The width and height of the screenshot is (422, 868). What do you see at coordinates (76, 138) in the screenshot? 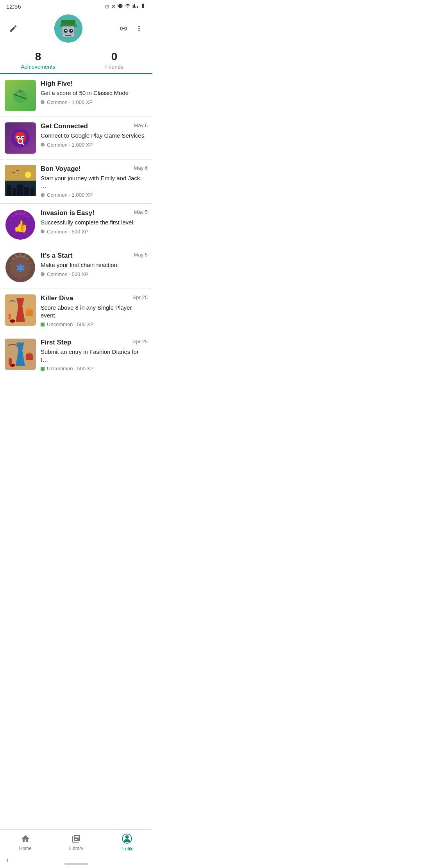
I see `list-item: Get Connected May 6 Connect to Google Pl…` at bounding box center [76, 138].